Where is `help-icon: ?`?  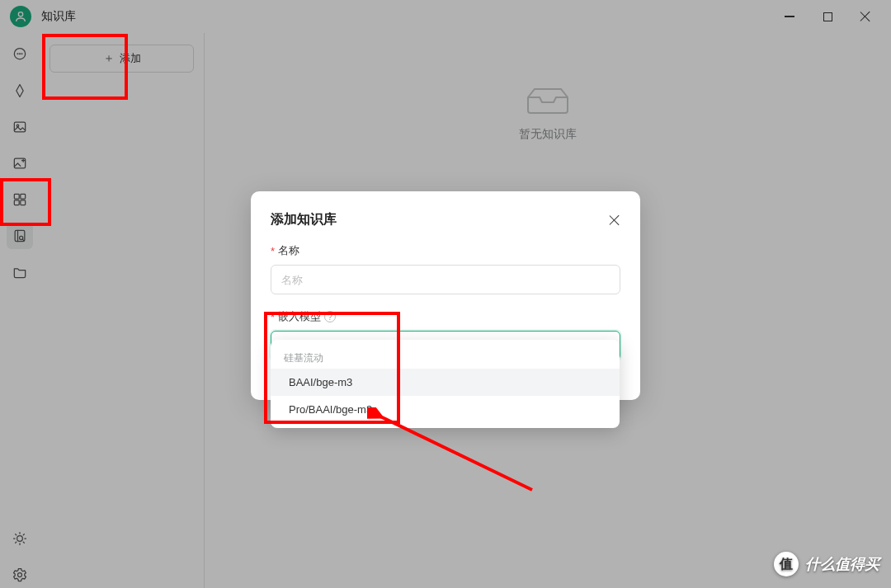 help-icon: ? is located at coordinates (330, 317).